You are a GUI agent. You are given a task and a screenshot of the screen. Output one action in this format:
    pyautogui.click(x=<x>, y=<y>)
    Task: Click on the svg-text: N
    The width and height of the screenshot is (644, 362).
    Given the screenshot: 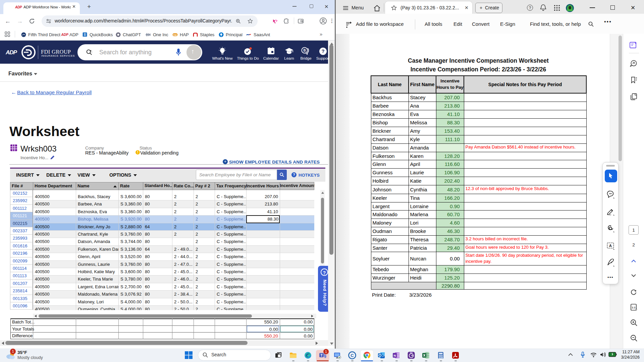 What is the action you would take?
    pyautogui.click(x=395, y=355)
    